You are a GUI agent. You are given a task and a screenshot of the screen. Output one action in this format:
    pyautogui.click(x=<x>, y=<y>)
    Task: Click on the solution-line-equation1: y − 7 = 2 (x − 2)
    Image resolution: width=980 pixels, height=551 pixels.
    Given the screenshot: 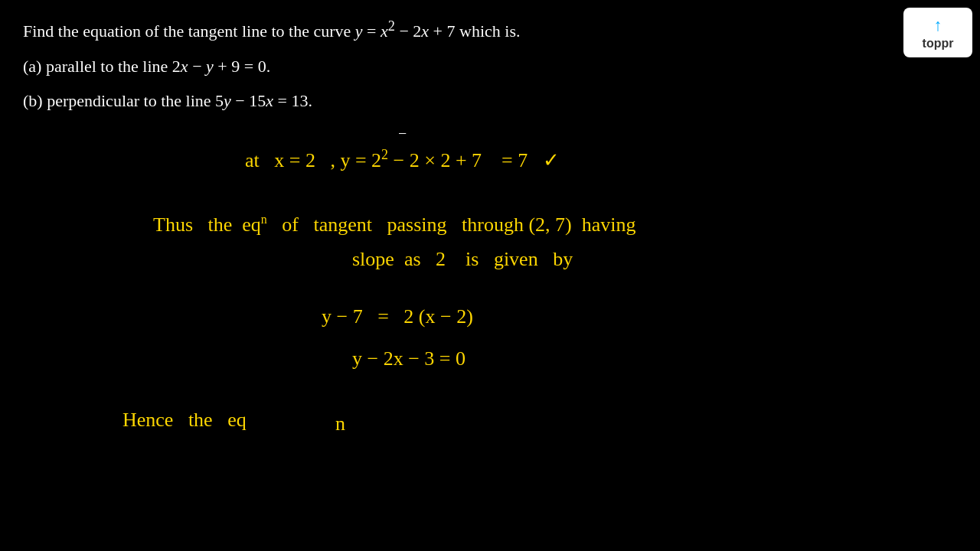 What is the action you would take?
    pyautogui.click(x=397, y=317)
    